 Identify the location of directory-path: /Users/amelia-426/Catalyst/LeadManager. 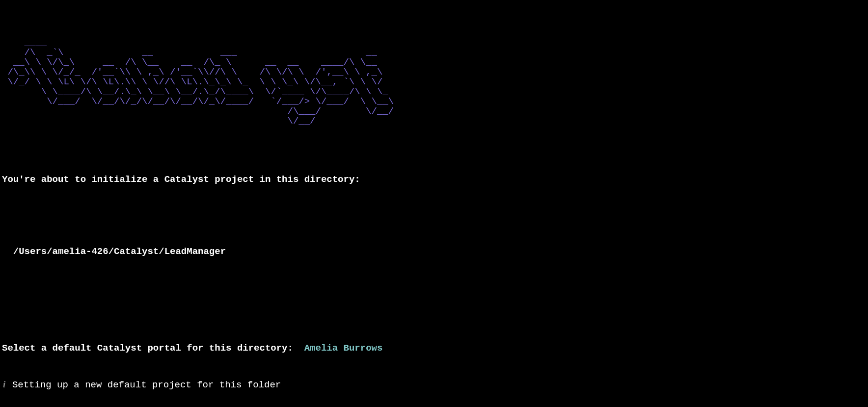
(434, 252).